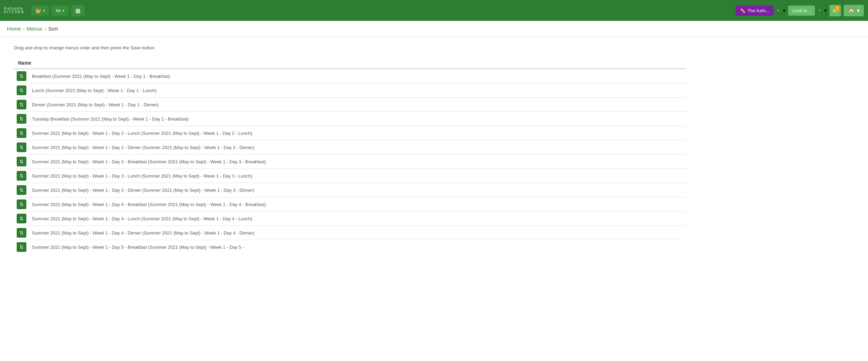  I want to click on food-icon: 🍽, so click(58, 10).